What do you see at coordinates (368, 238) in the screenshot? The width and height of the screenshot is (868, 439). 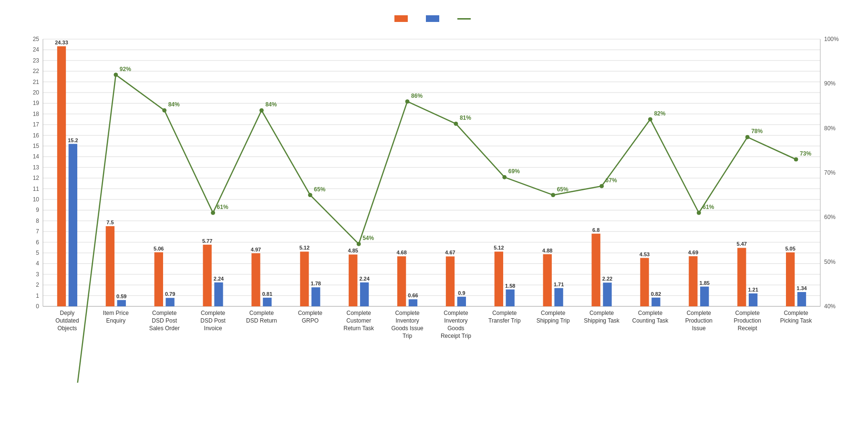 I see `svg-text: 54%` at bounding box center [368, 238].